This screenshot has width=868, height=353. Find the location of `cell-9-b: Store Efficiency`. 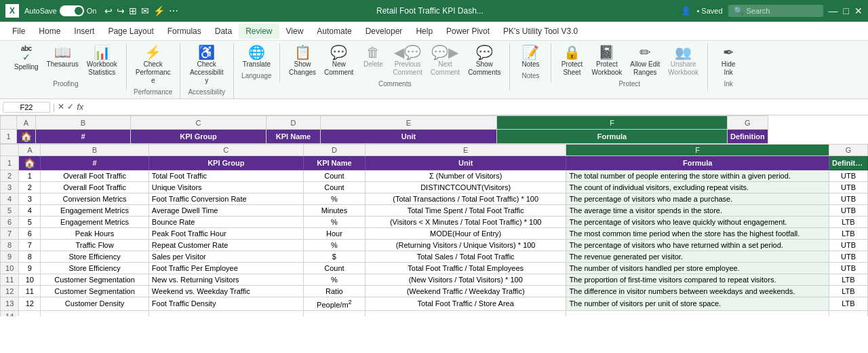

cell-9-b: Store Efficiency is located at coordinates (95, 257).